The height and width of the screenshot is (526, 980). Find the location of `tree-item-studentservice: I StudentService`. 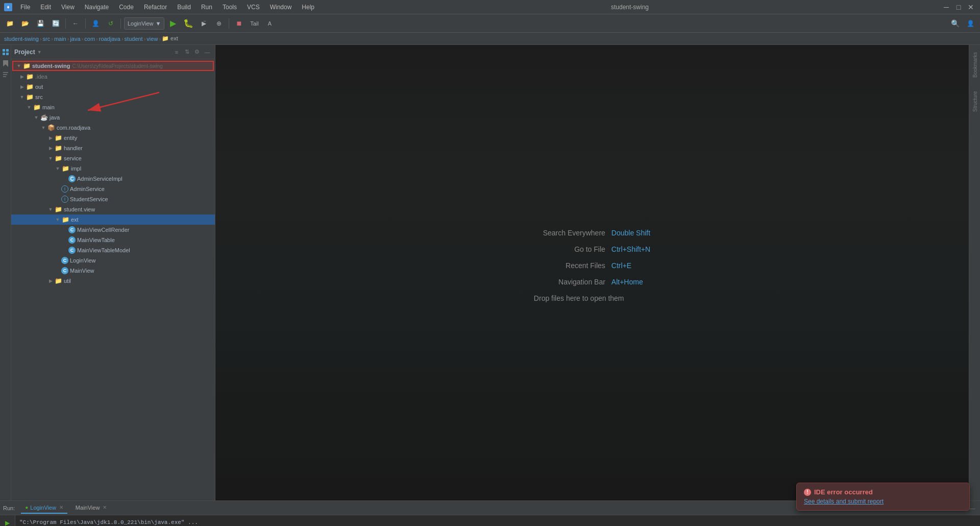

tree-item-studentservice: I StudentService is located at coordinates (113, 199).